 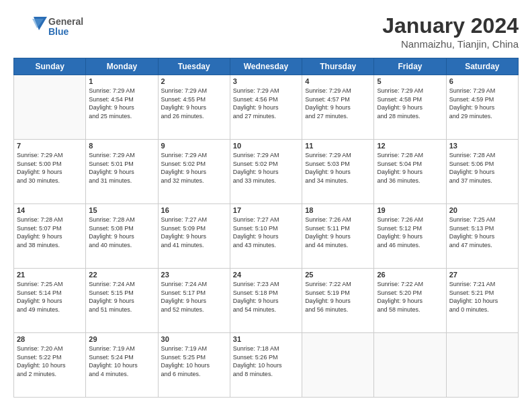 I want to click on calendar-cell: 5Sunrise: 7:29 AM Sunset: 4:58 PM Daylig…, so click(x=410, y=107).